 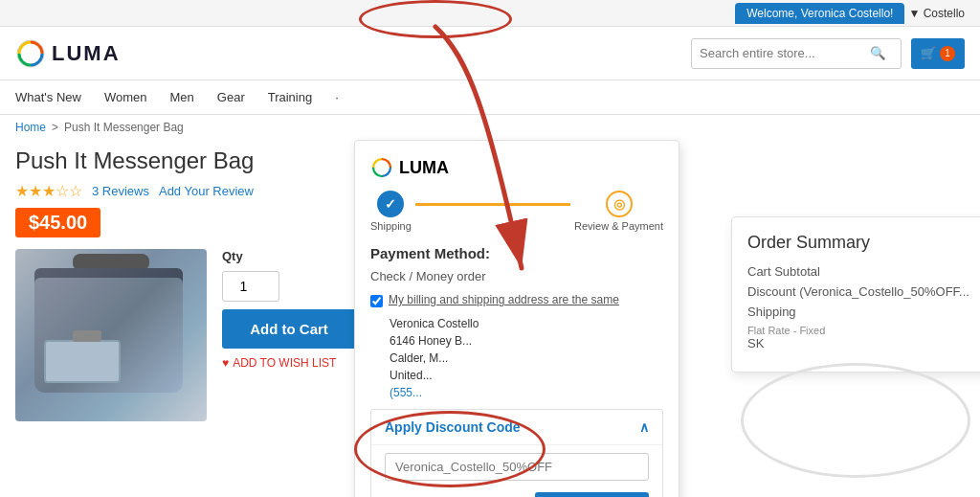 What do you see at coordinates (517, 427) in the screenshot?
I see `discount-header: Apply Discount Code ∧` at bounding box center [517, 427].